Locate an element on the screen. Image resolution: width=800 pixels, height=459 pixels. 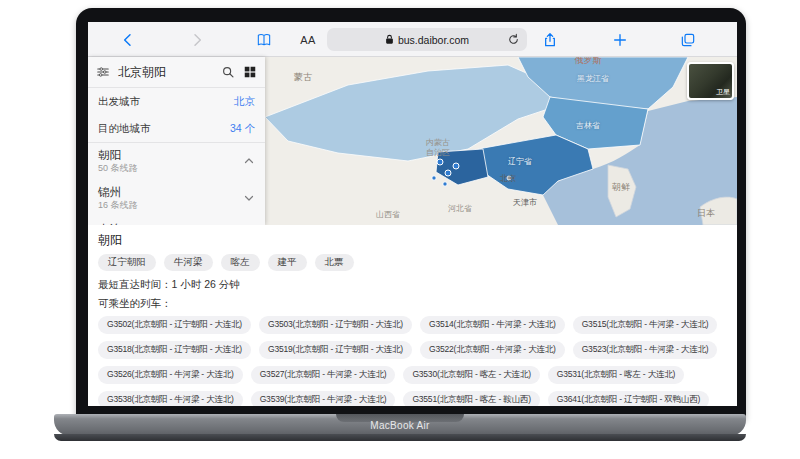
city-line-count: 50 条线路 is located at coordinates (118, 168).